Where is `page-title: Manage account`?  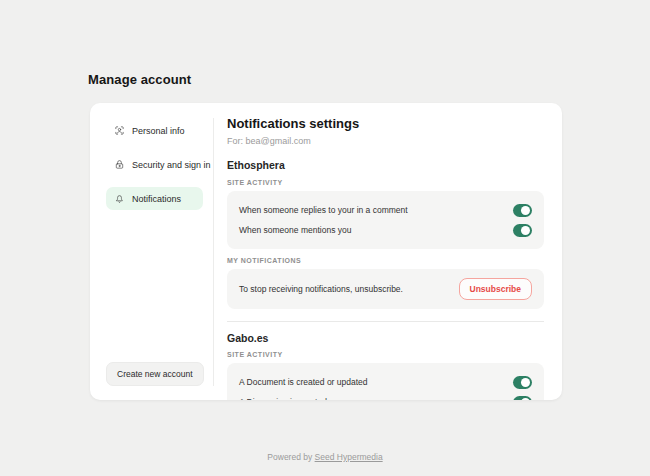 page-title: Manage account is located at coordinates (140, 80).